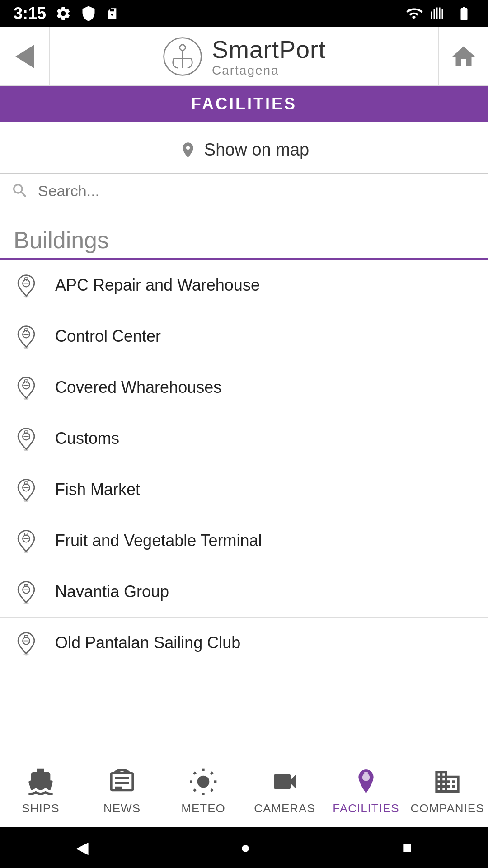 The width and height of the screenshot is (488, 868). Describe the element at coordinates (244, 57) in the screenshot. I see `app-header: SmartPort Cartagena` at that location.